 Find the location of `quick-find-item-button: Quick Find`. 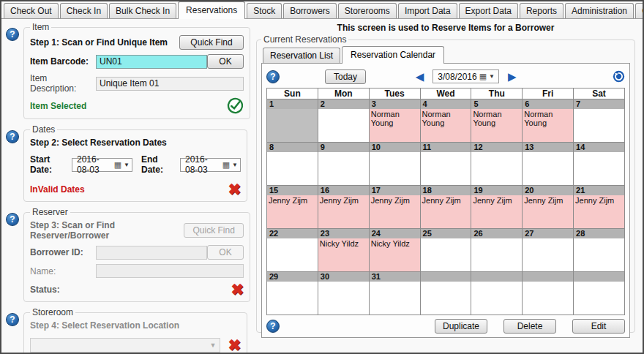

quick-find-item-button: Quick Find is located at coordinates (211, 42).